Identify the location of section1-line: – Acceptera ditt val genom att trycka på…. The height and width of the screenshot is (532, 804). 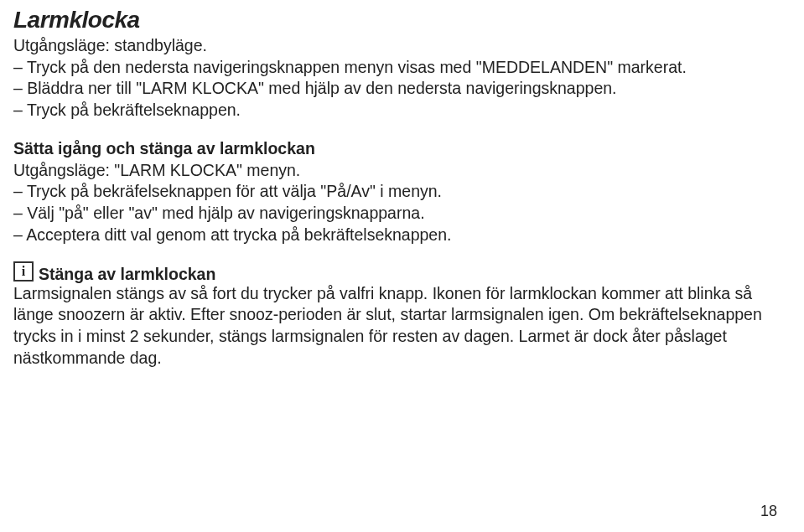
(396, 235).